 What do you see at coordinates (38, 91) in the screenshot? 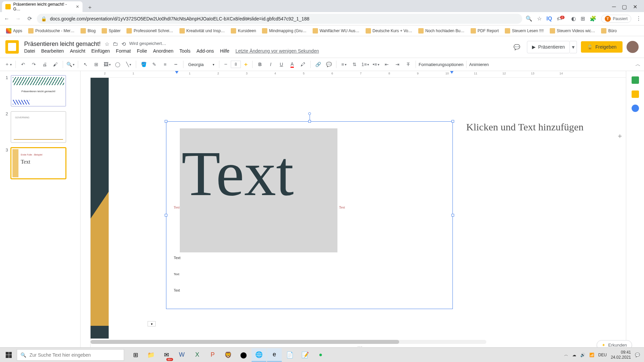
I see `slide-thumbnail-1: Präsentieren leicht gemacht!` at bounding box center [38, 91].